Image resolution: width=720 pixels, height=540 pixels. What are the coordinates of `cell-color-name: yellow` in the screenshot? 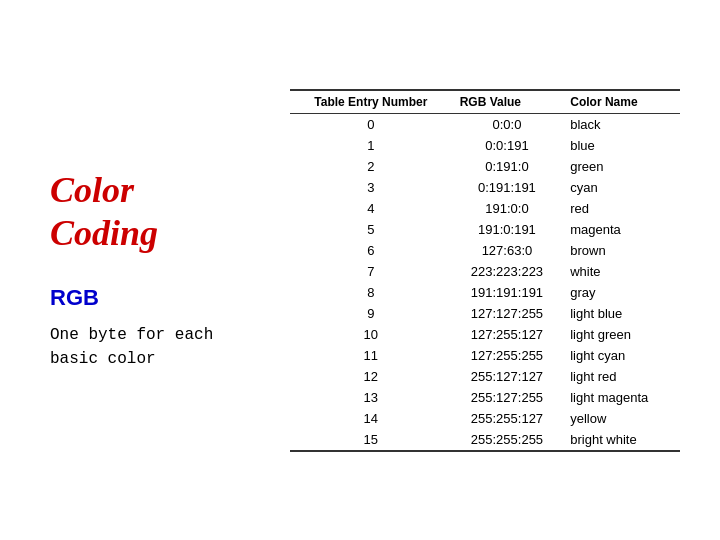 It's located at (621, 418).